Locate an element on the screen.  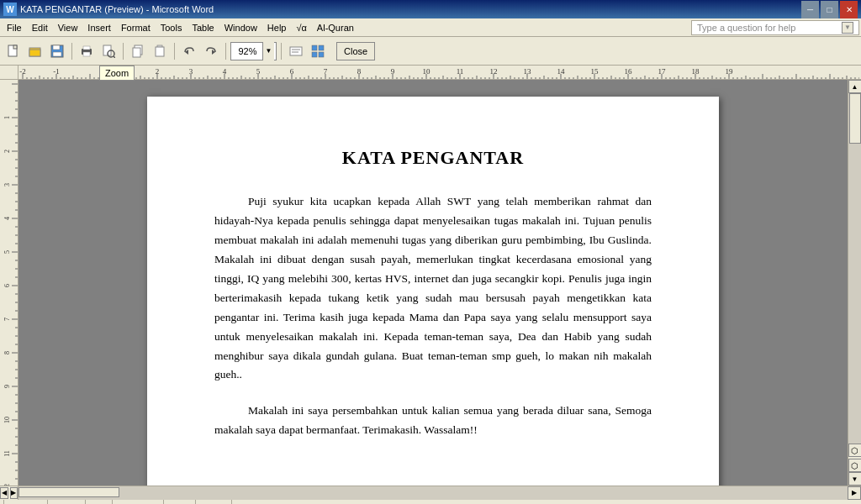
maximize-button: □ is located at coordinates (829, 10).